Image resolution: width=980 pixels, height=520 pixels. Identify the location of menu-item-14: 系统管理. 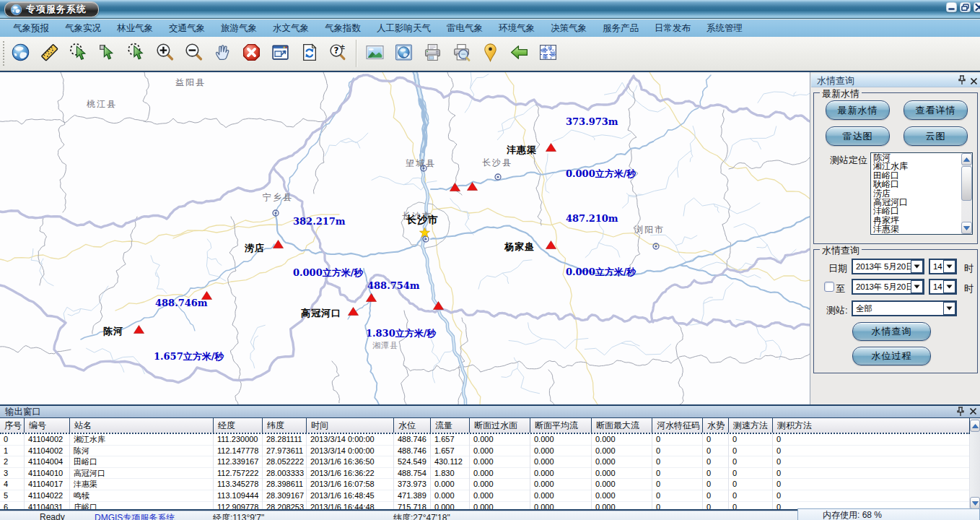
(725, 28).